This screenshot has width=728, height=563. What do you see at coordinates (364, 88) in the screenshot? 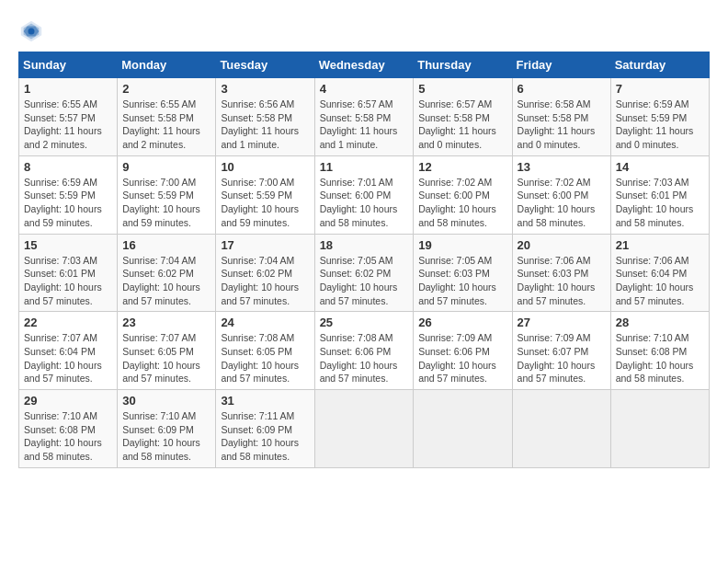
I see `day-number: 4` at bounding box center [364, 88].